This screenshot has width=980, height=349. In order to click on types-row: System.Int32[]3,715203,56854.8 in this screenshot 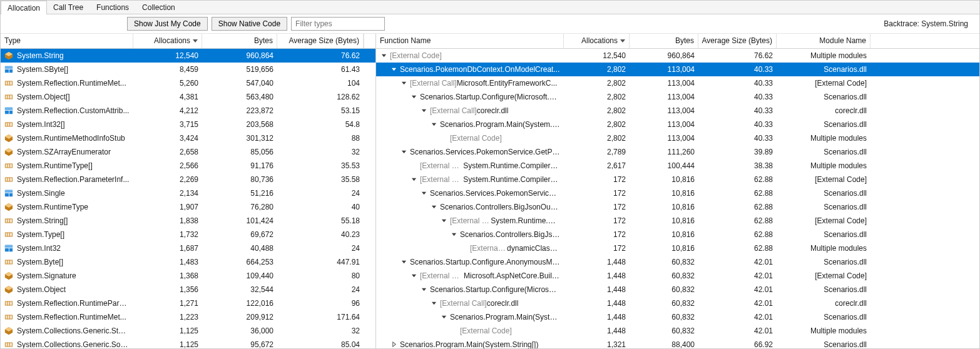, I will do `click(188, 124)`.